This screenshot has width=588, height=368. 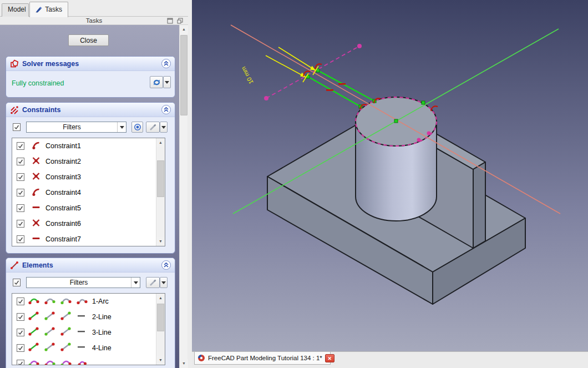 I want to click on constraint-label: Constraint4, so click(x=63, y=193).